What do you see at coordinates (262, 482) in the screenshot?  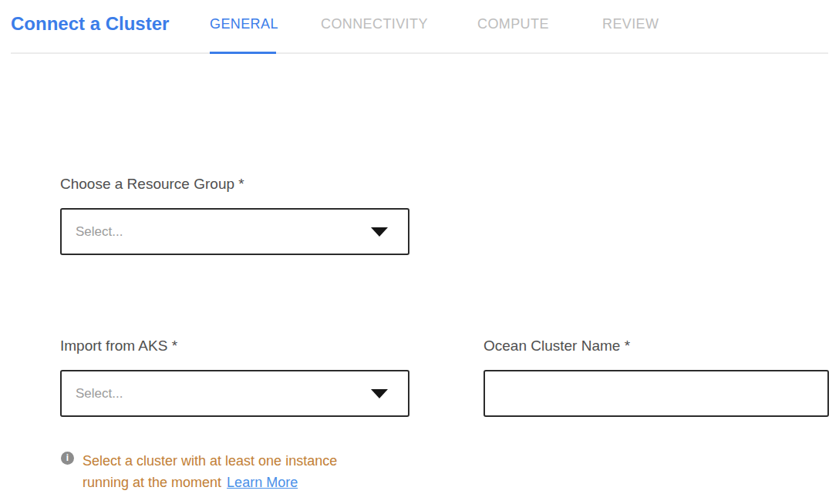 I see `learn-more-link: Learn More` at bounding box center [262, 482].